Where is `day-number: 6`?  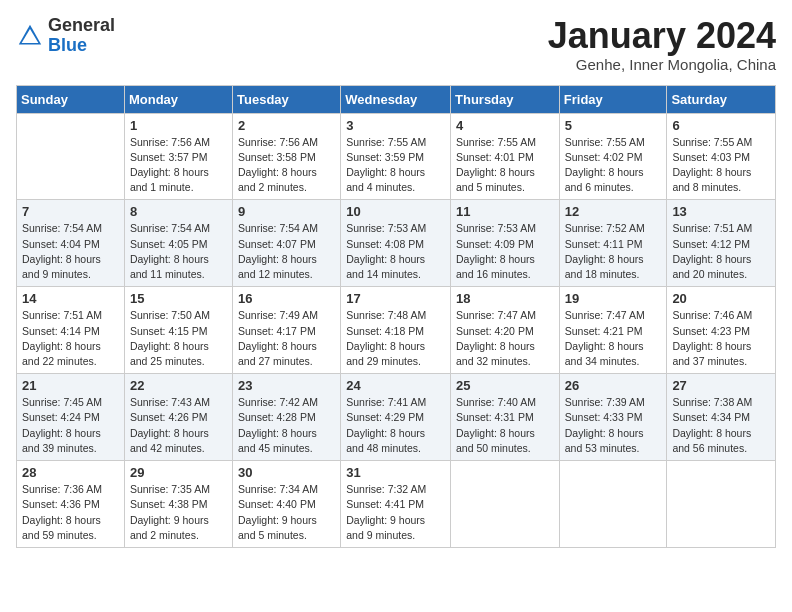
day-number: 6 is located at coordinates (721, 126).